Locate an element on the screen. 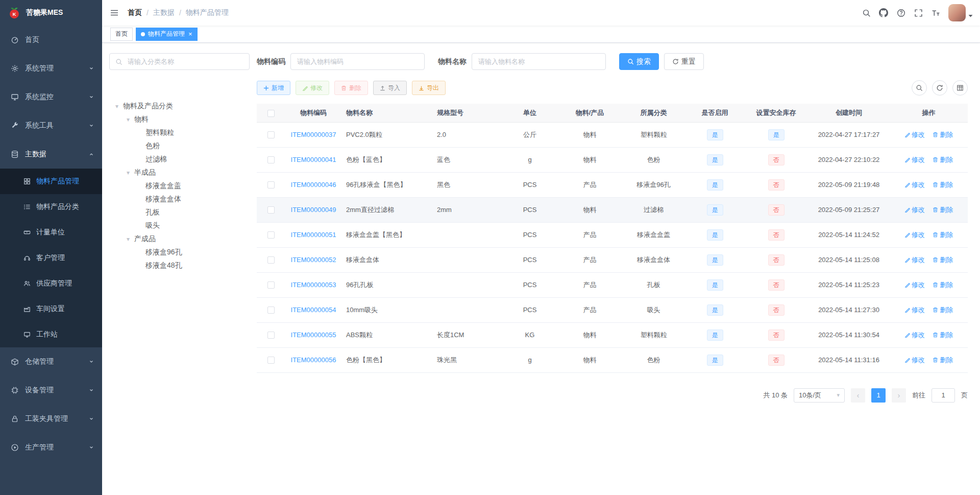 This screenshot has width=980, height=495. page-size-select: 10条/页 ▾ is located at coordinates (819, 395).